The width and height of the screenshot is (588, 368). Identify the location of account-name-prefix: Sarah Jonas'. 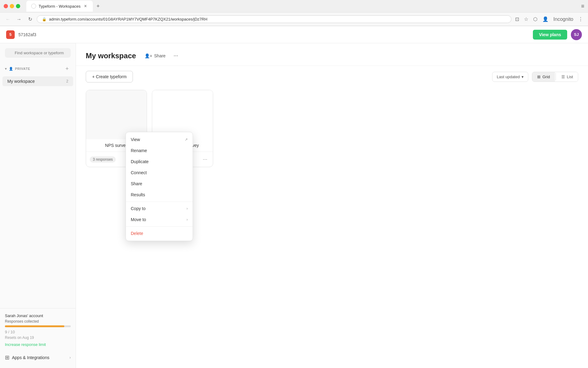
(17, 316).